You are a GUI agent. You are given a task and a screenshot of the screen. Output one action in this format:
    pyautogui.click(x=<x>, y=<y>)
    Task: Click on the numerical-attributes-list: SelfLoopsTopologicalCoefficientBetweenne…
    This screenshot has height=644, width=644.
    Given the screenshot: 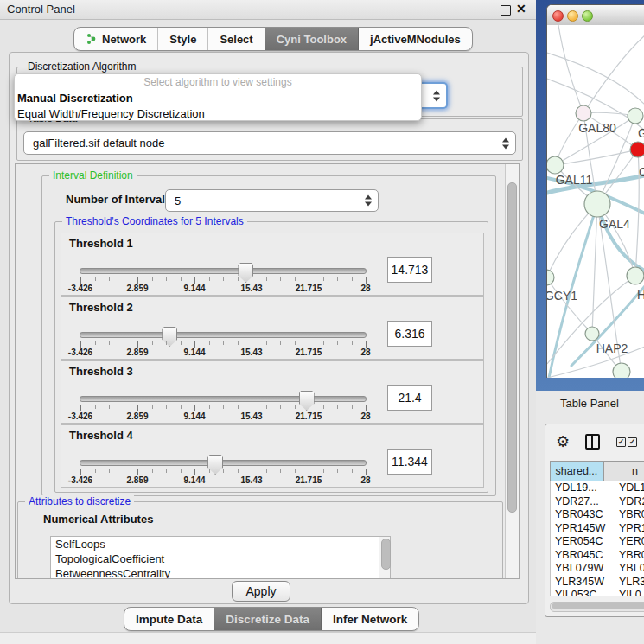 What is the action you would take?
    pyautogui.click(x=220, y=558)
    